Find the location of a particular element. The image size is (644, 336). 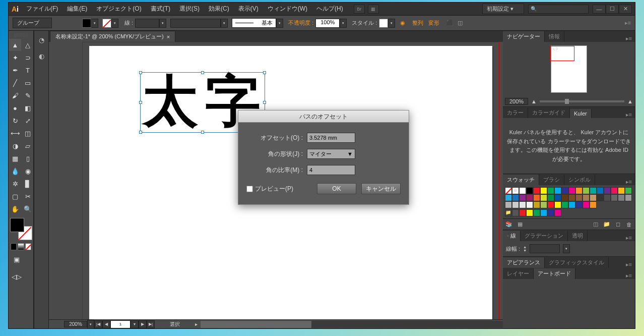

stroke-swatch is located at coordinates (107, 23).